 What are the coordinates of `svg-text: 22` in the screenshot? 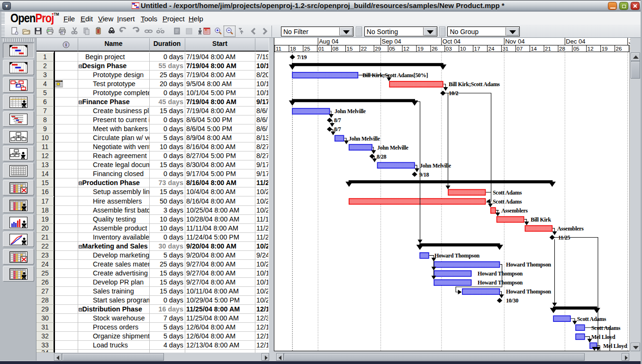 It's located at (364, 49).